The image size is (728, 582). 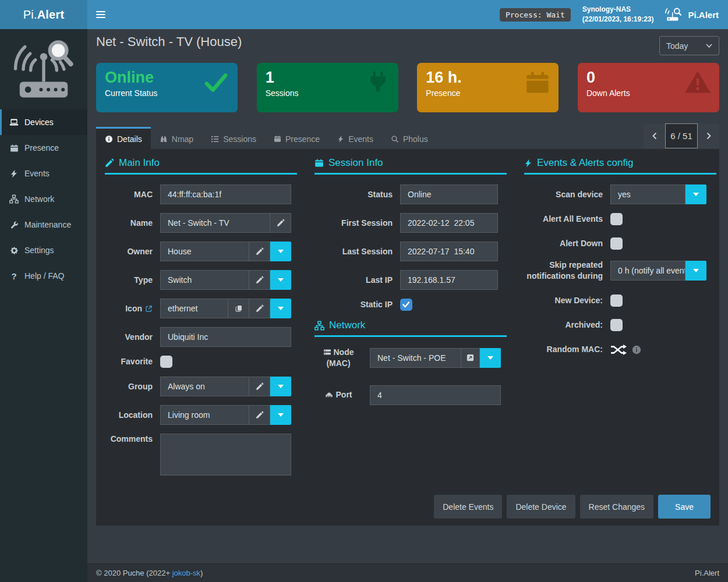 What do you see at coordinates (585, 163) in the screenshot?
I see `section-title: Events & Alerts config` at bounding box center [585, 163].